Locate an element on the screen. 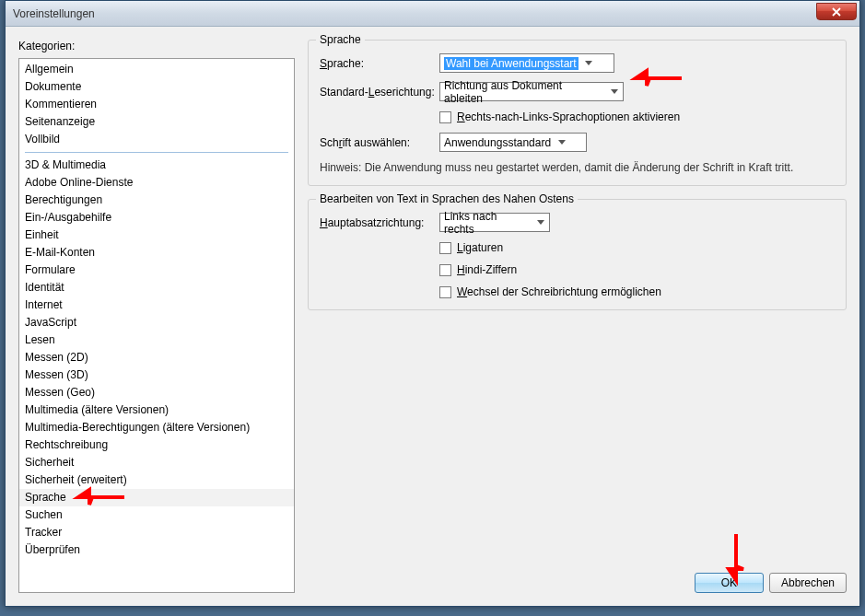 This screenshot has height=616, width=865. group-title-language: Sprache is located at coordinates (341, 40).